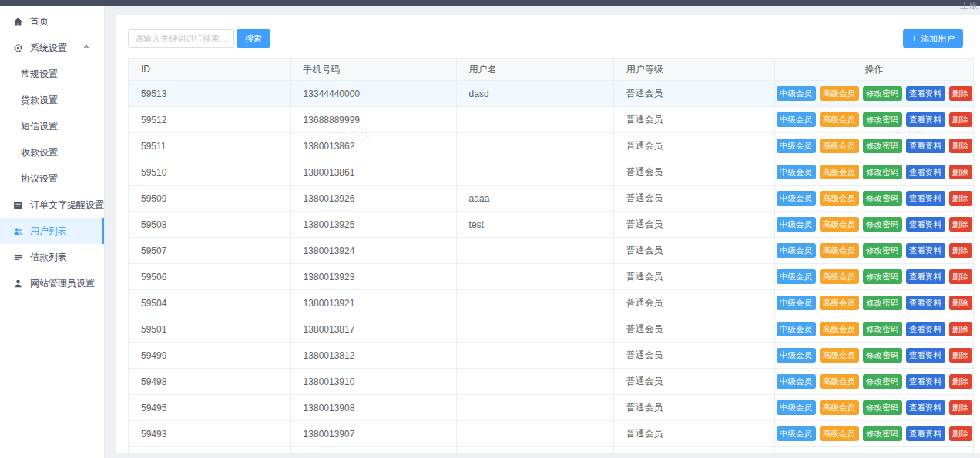  I want to click on cell-id: 59499, so click(210, 356).